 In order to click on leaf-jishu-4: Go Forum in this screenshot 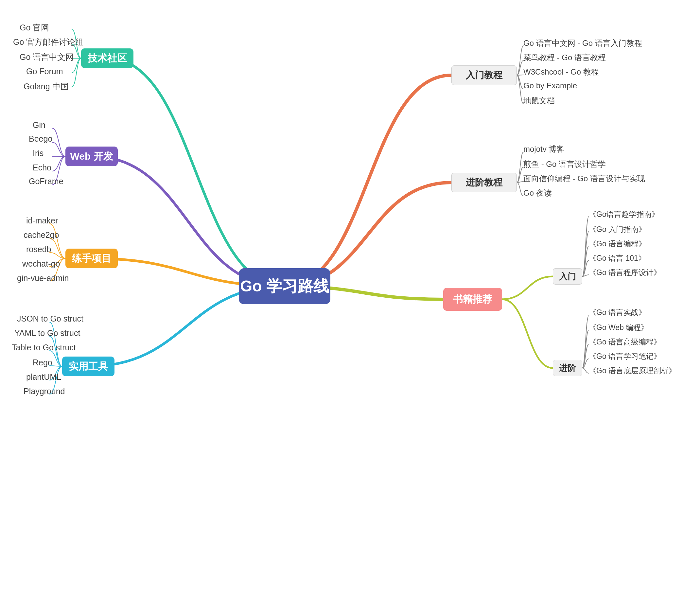, I will do `click(44, 71)`.